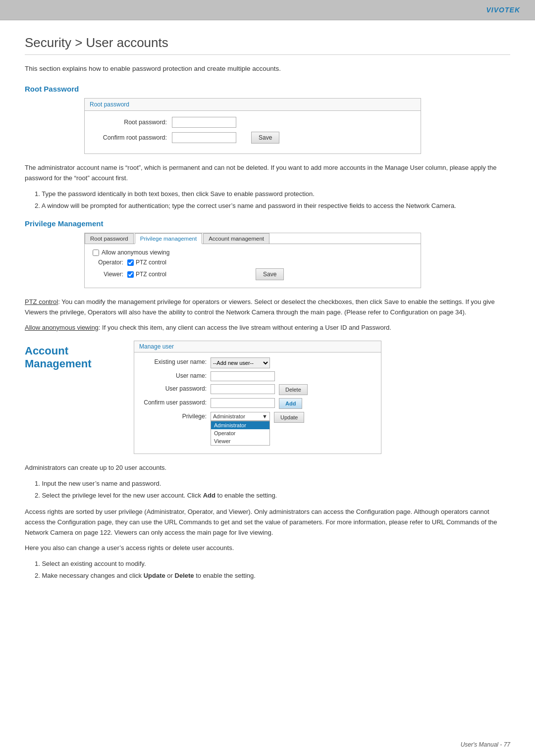 The height and width of the screenshot is (756, 535). Describe the element at coordinates (258, 403) in the screenshot. I see `confirm-user-password-row: Confirm user password: Add` at that location.